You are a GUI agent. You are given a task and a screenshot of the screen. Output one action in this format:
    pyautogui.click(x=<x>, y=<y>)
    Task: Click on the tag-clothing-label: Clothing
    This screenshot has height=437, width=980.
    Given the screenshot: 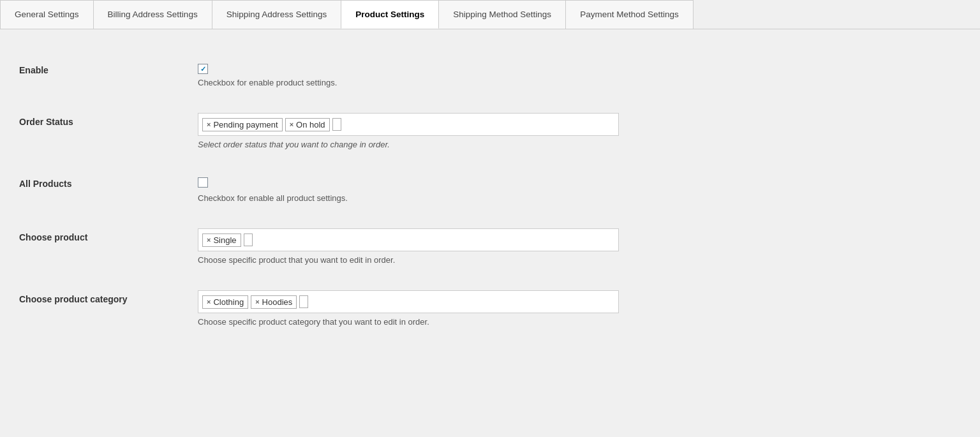 What is the action you would take?
    pyautogui.click(x=228, y=302)
    